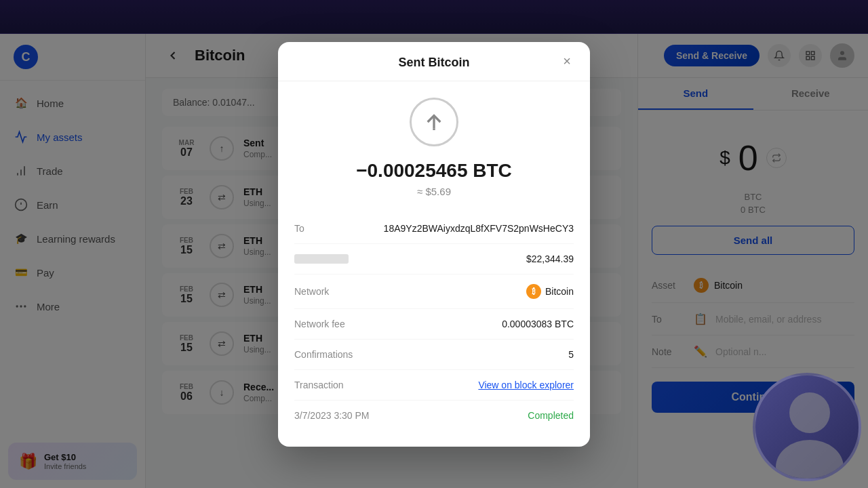 This screenshot has width=868, height=488. Describe the element at coordinates (571, 354) in the screenshot. I see `detail-confirmations-value: 5` at that location.